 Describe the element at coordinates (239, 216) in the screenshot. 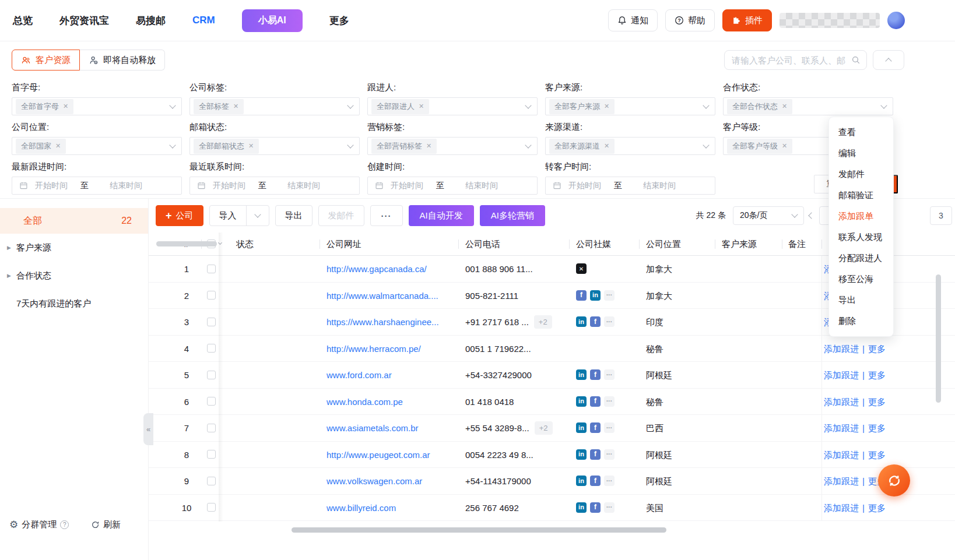

I see `import-button: 导入` at that location.